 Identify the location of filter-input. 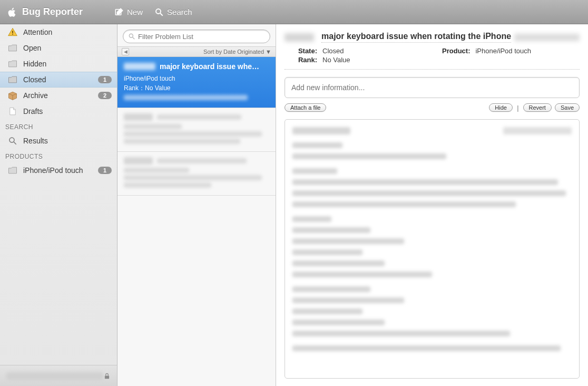
(197, 36).